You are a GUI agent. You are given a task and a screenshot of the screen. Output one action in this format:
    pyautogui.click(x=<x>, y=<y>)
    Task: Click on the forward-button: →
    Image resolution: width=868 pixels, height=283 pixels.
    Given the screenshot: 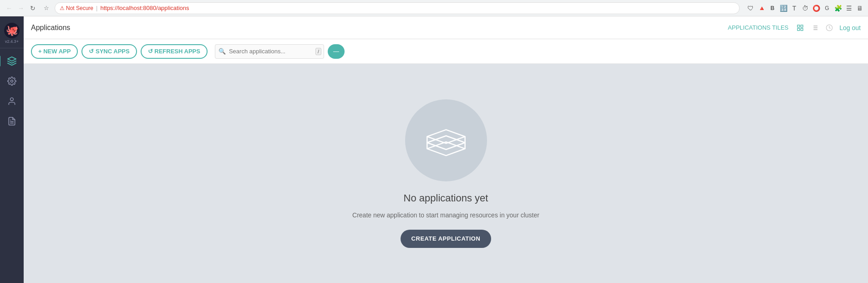 What is the action you would take?
    pyautogui.click(x=21, y=8)
    